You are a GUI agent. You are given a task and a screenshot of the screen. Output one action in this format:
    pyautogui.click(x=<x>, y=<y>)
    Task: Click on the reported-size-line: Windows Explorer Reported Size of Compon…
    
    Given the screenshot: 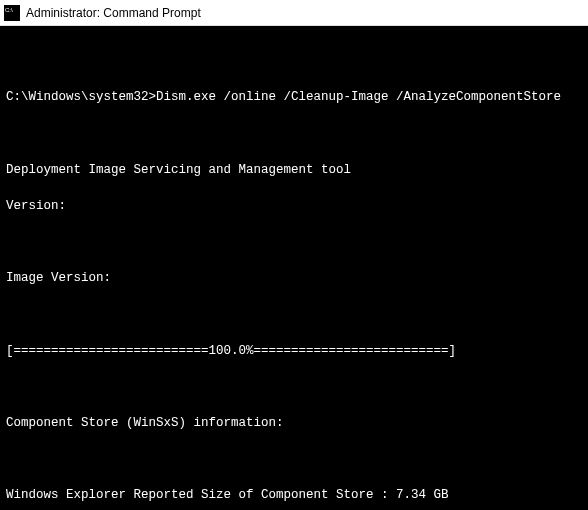 What is the action you would take?
    pyautogui.click(x=294, y=495)
    